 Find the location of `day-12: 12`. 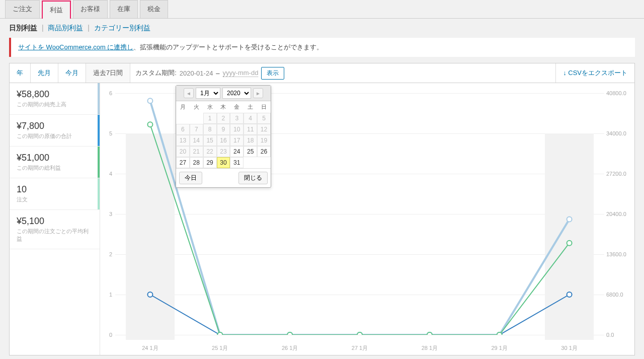

day-12: 12 is located at coordinates (264, 129).